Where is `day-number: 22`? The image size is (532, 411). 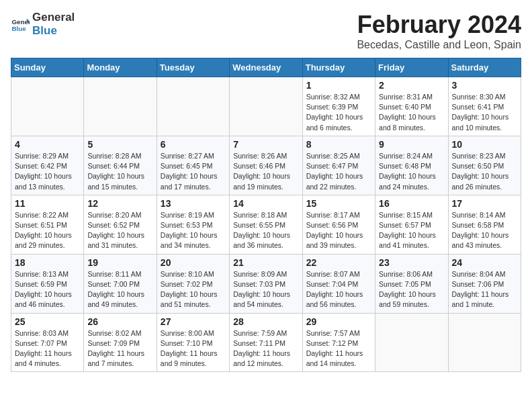 day-number: 22 is located at coordinates (339, 263).